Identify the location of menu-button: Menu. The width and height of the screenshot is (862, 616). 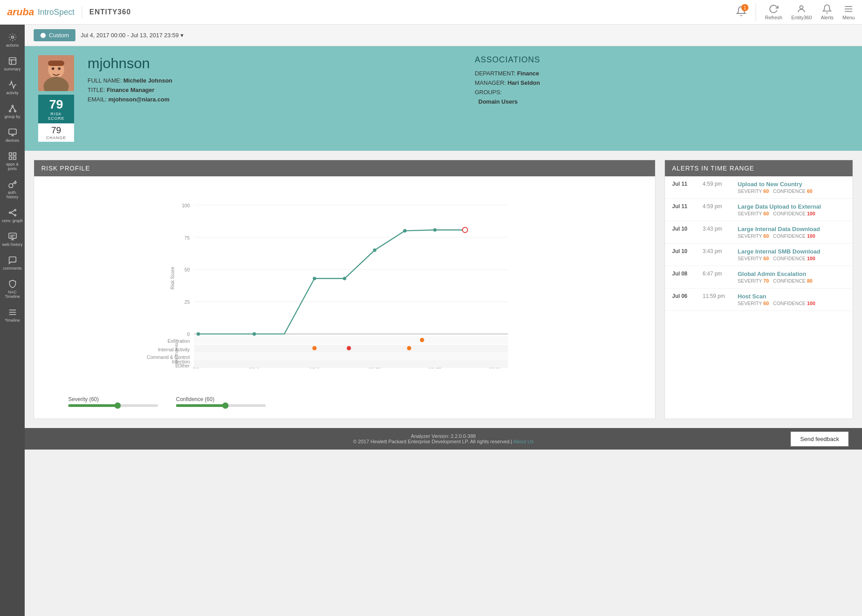
(849, 12).